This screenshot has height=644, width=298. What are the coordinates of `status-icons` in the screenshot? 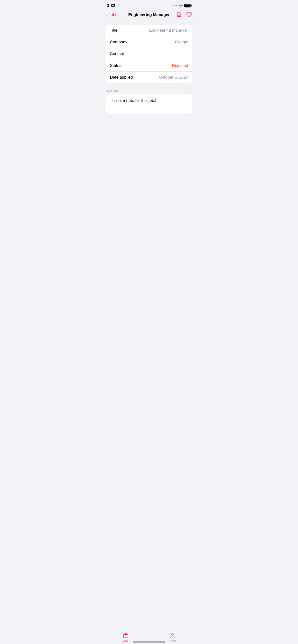 It's located at (182, 6).